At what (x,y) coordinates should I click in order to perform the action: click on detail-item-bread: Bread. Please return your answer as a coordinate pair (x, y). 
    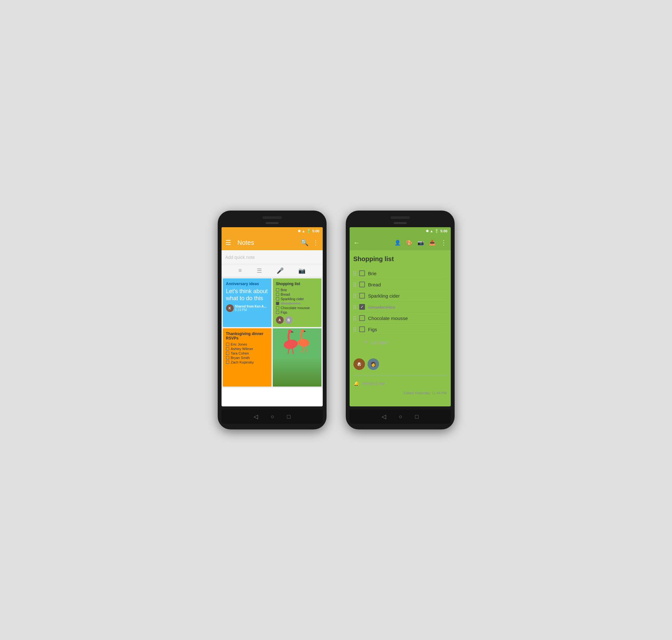
    Looking at the image, I should click on (400, 285).